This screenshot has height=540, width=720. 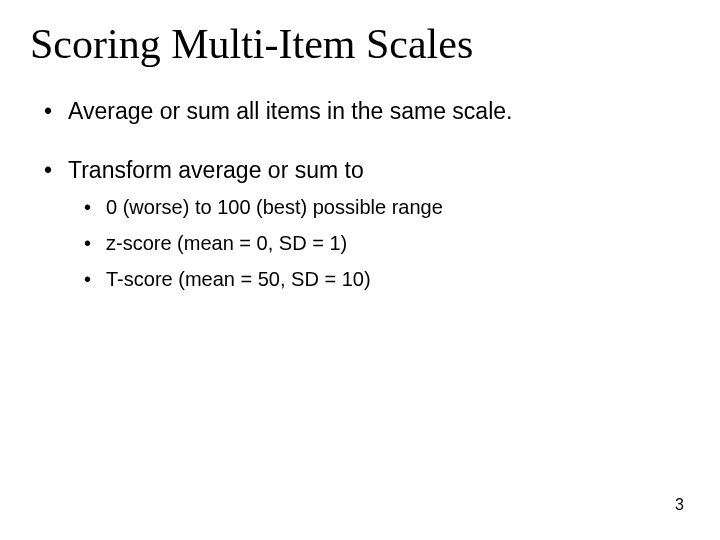 What do you see at coordinates (216, 170) in the screenshot?
I see `bullet-text: Transform average or sum to` at bounding box center [216, 170].